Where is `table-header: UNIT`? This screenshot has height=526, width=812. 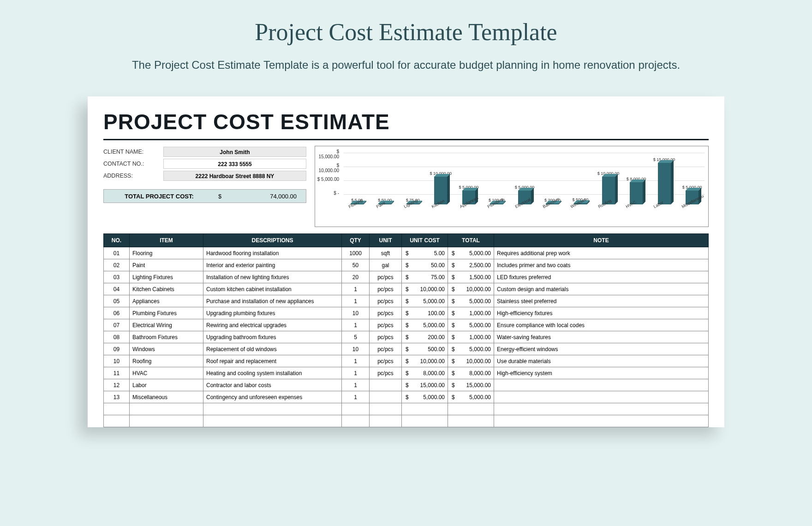 table-header: UNIT is located at coordinates (386, 241).